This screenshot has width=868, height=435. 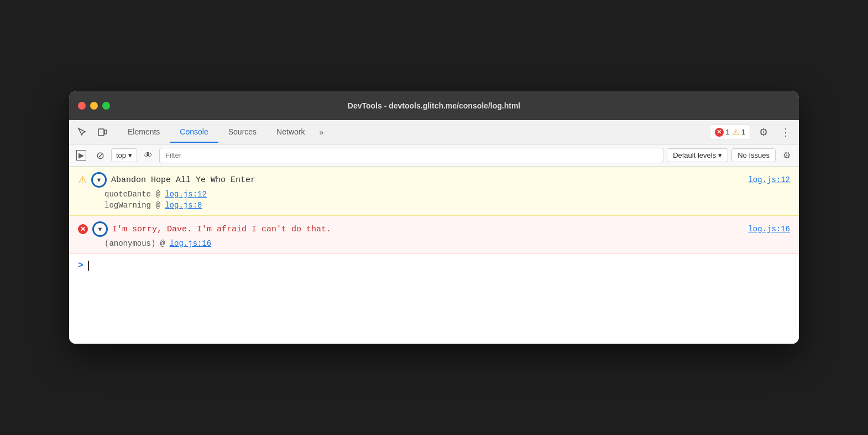 I want to click on error-stack-line-1: (anonymous) @ log.js:16, so click(x=434, y=244).